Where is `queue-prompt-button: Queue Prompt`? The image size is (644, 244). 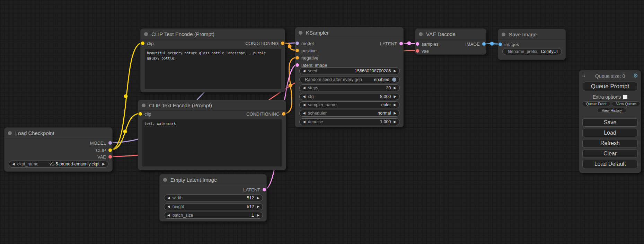 queue-prompt-button: Queue Prompt is located at coordinates (610, 87).